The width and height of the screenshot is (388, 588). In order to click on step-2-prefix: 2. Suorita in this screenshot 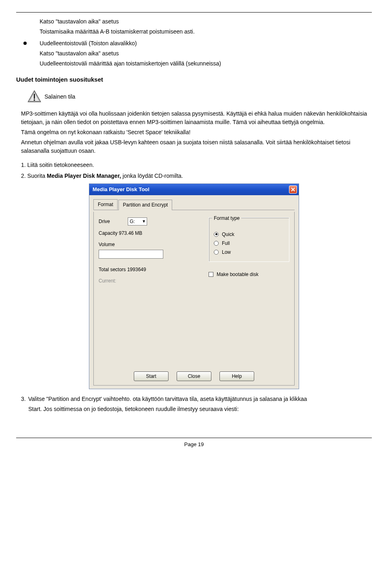, I will do `click(34, 176)`.